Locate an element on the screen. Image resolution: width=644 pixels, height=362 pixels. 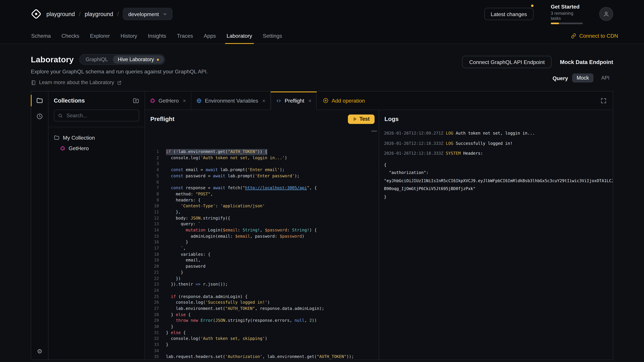
code-line: 5 const password = await lab.prompt('Ent… is located at coordinates (262, 176).